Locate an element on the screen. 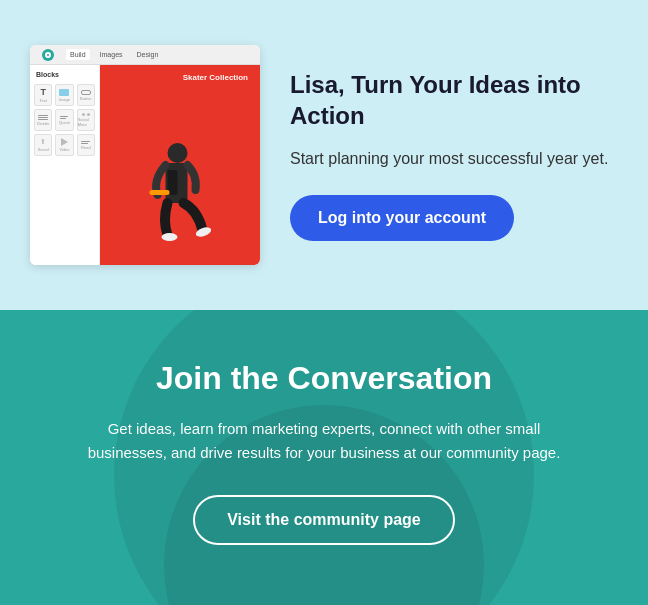 The image size is (648, 605). login-button: Log into your account is located at coordinates (402, 218).